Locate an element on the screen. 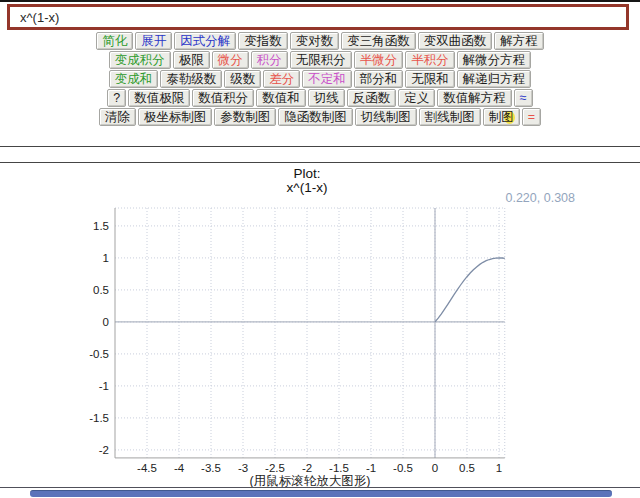 The height and width of the screenshot is (498, 640). cursor-coordinates: 0.220, 0.308 is located at coordinates (540, 198).